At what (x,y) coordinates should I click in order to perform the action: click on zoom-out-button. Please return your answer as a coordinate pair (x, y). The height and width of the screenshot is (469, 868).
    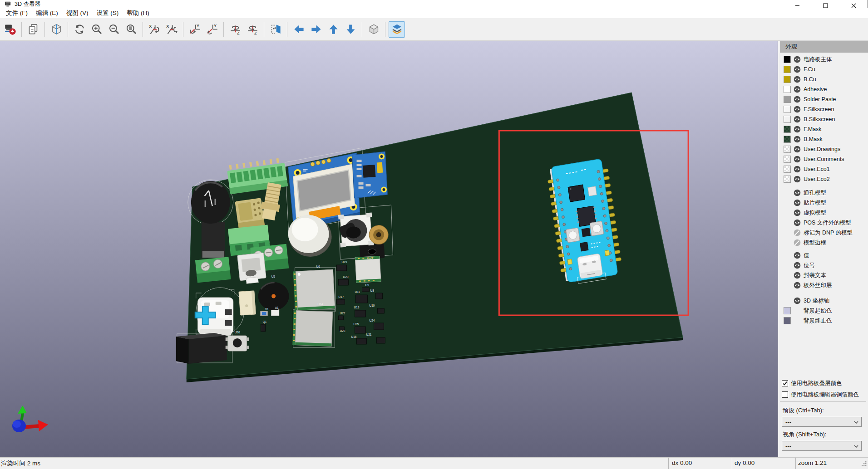
    Looking at the image, I should click on (114, 29).